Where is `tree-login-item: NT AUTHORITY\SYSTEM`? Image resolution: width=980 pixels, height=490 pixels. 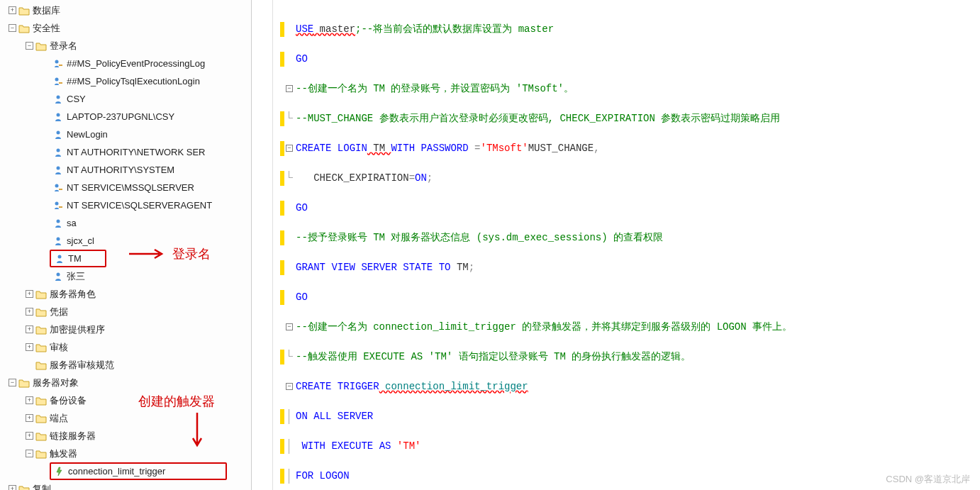 tree-login-item: NT AUTHORITY\SYSTEM is located at coordinates (126, 170).